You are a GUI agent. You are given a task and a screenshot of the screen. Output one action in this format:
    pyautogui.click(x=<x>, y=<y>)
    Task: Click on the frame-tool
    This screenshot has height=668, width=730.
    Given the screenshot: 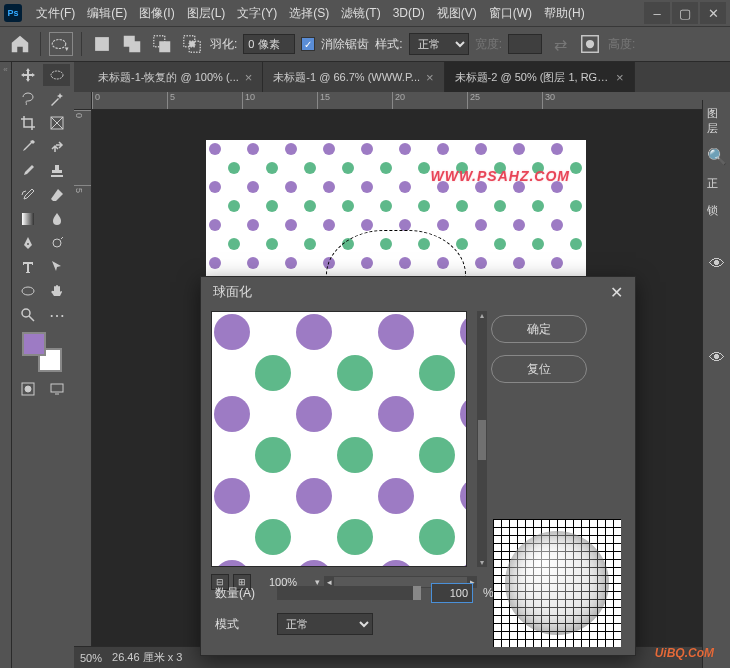 What is the action you would take?
    pyautogui.click(x=56, y=123)
    